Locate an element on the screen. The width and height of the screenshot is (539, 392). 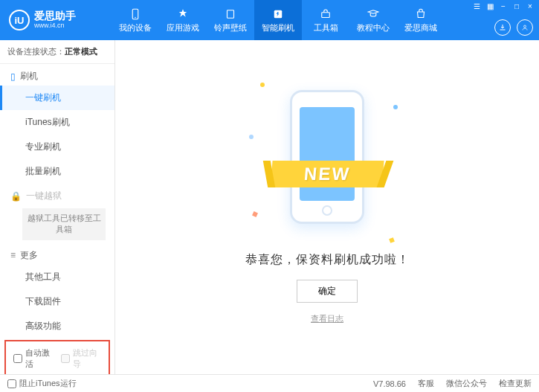
device-icon is located at coordinates (135, 14).